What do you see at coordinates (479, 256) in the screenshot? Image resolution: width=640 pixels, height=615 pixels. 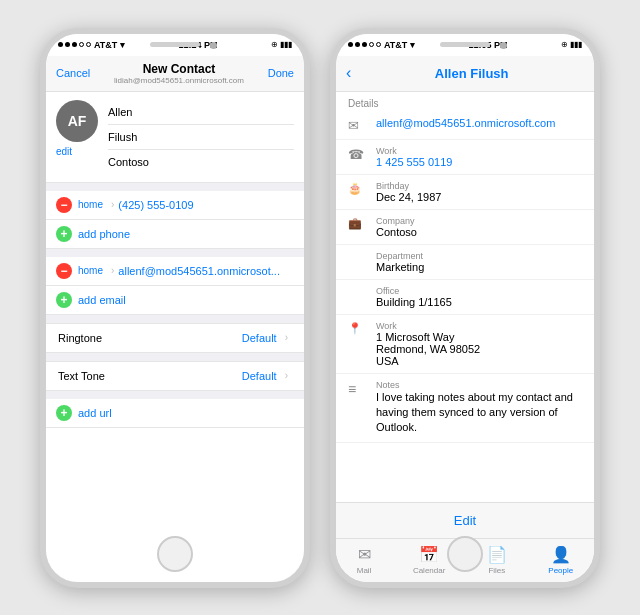 I see `detail-dept-label: Department` at bounding box center [479, 256].